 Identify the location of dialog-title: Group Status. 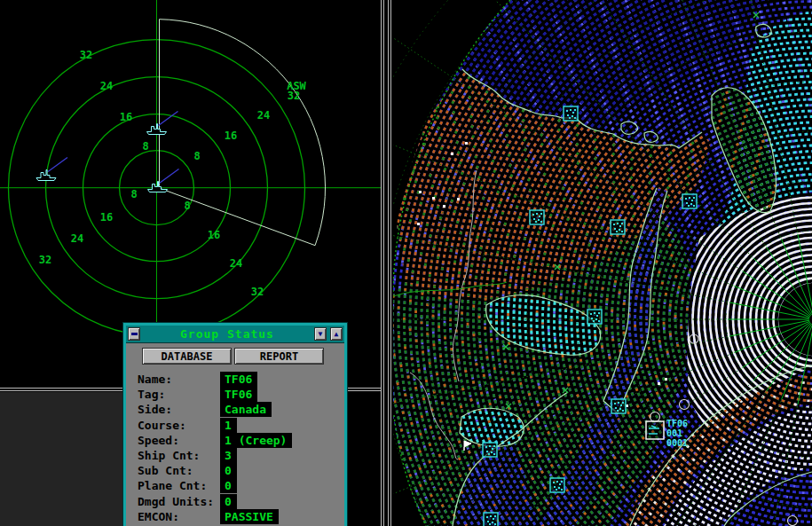
(227, 334).